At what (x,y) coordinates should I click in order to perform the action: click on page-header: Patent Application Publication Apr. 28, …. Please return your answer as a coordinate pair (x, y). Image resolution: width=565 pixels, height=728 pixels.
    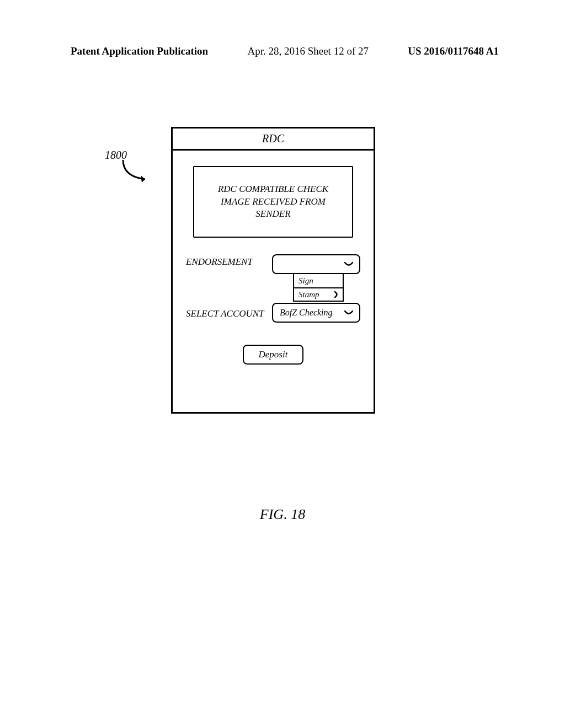
    Looking at the image, I should click on (285, 51).